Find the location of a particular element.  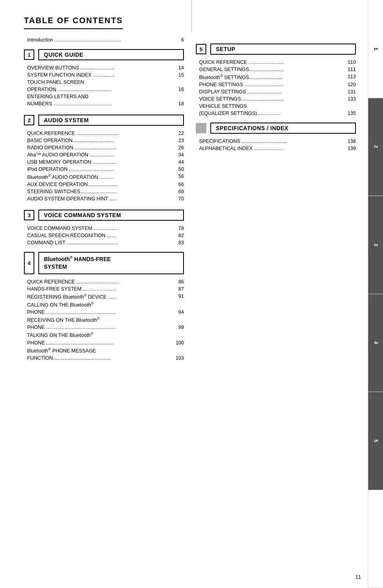

entry-page: 86 is located at coordinates (178, 282).